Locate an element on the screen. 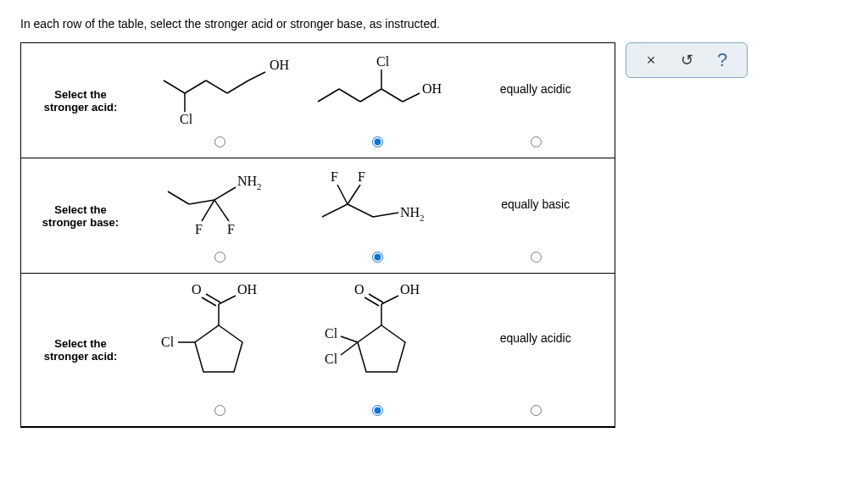 This screenshot has height=499, width=868. equally-basic-label: equally basic is located at coordinates (536, 204).